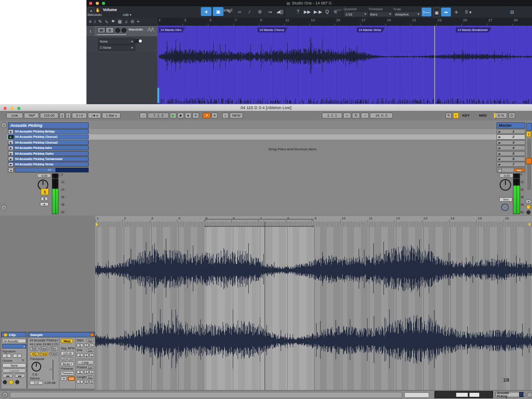 The height and width of the screenshot is (399, 532). Describe the element at coordinates (67, 373) in the screenshot. I see `preserve-select: Transien▾` at that location.